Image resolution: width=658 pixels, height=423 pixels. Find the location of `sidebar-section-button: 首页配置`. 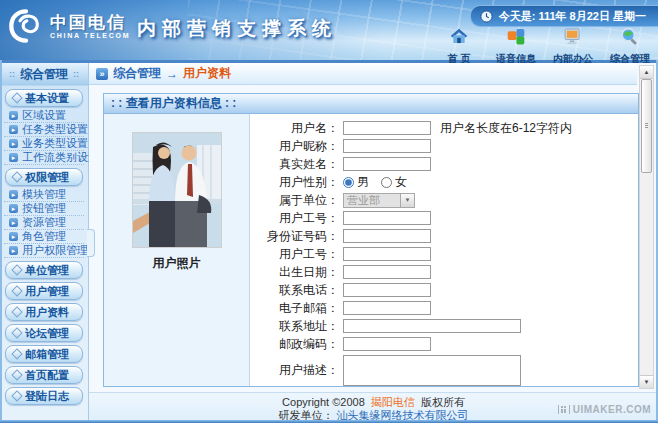

sidebar-section-button: 首页配置 is located at coordinates (44, 375).